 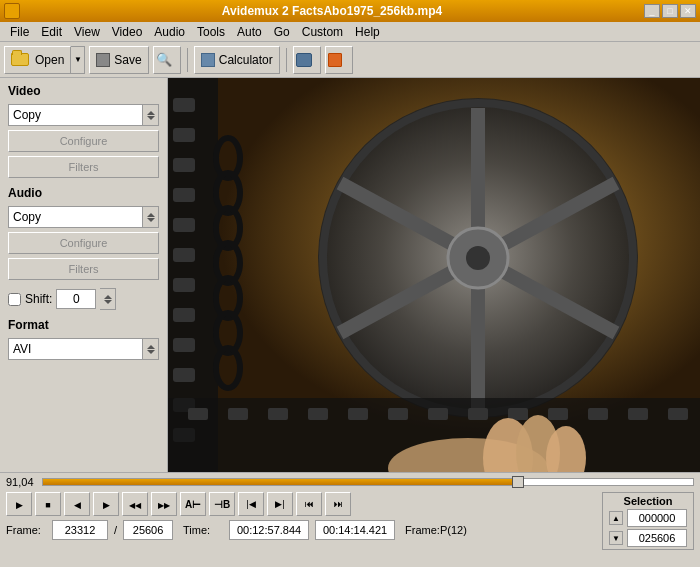 What do you see at coordinates (84, 167) in the screenshot?
I see `video-filters-button: Filters` at bounding box center [84, 167].